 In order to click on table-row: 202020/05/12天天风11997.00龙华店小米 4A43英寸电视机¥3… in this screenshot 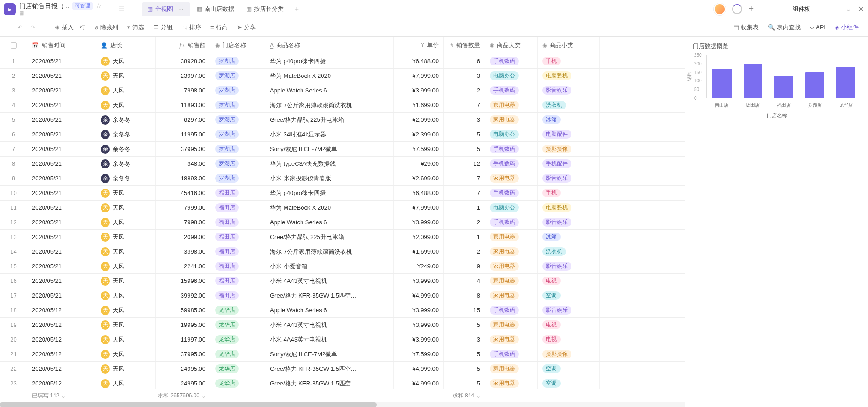, I will do `click(342, 340)`.